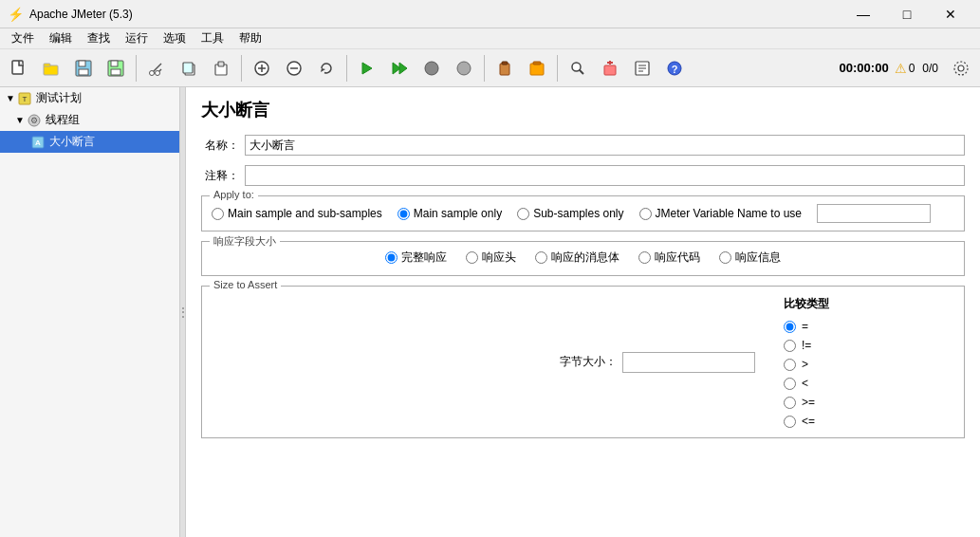 This screenshot has width=980, height=537. I want to click on menu-run: 运行, so click(137, 38).